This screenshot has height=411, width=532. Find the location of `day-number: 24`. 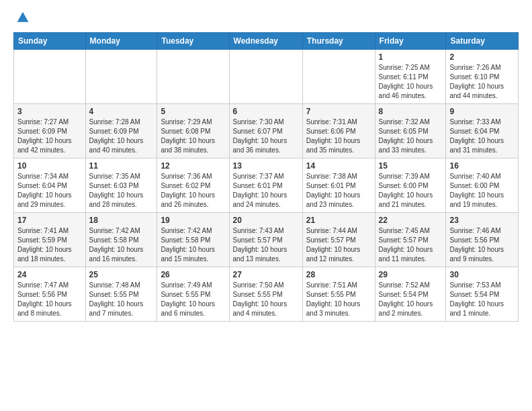

day-number: 24 is located at coordinates (50, 275).